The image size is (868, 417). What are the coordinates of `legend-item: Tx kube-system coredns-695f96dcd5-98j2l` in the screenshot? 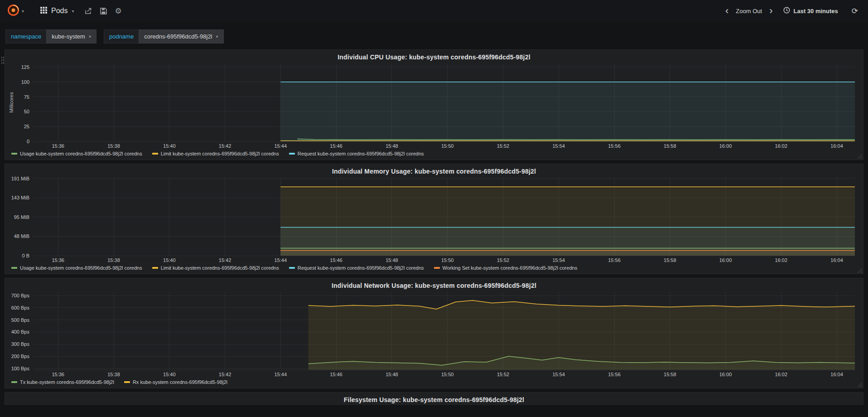 It's located at (63, 382).